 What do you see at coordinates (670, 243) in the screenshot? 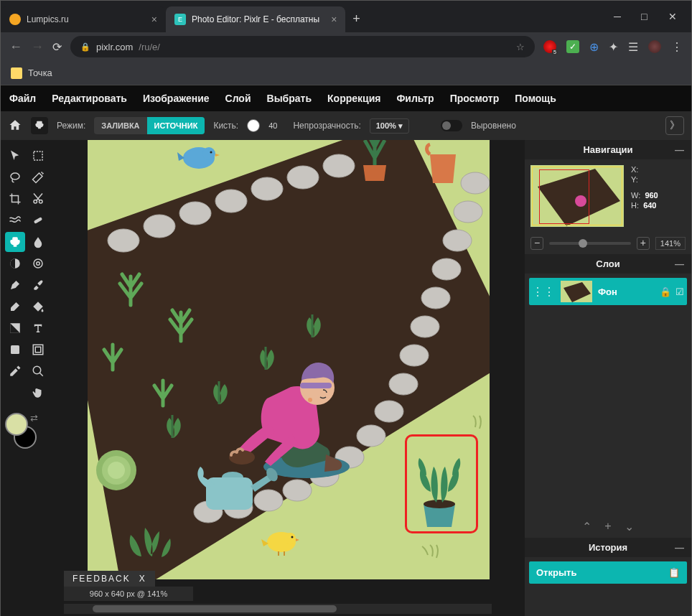
I see `zoom-value: 141%` at bounding box center [670, 243].